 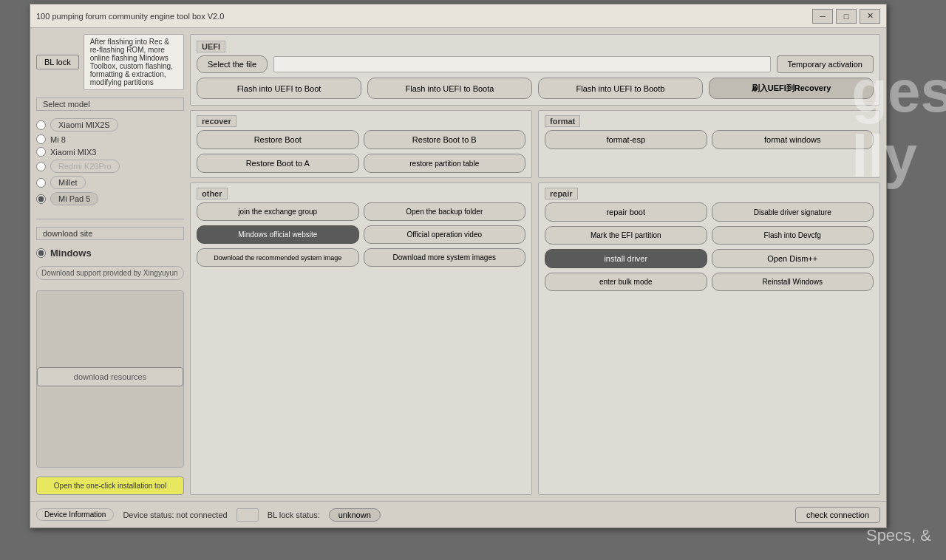 I want to click on format-esp-button: format-esp, so click(x=626, y=140).